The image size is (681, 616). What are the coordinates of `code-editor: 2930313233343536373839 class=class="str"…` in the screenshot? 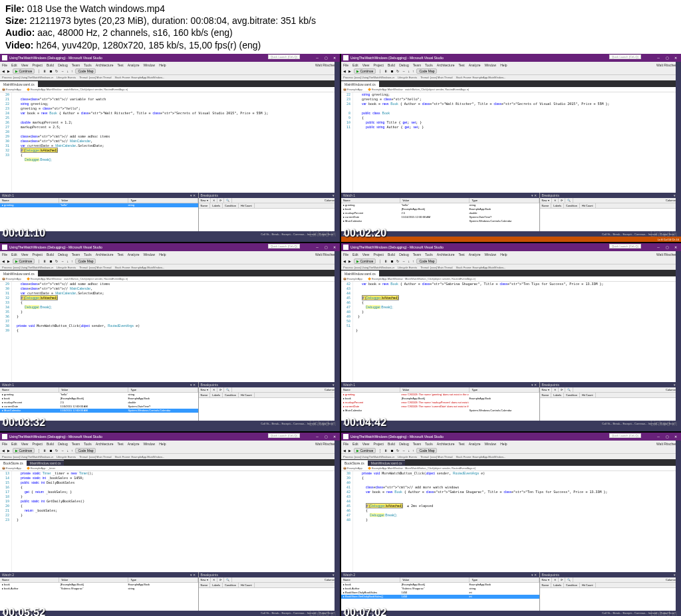 It's located at (170, 332).